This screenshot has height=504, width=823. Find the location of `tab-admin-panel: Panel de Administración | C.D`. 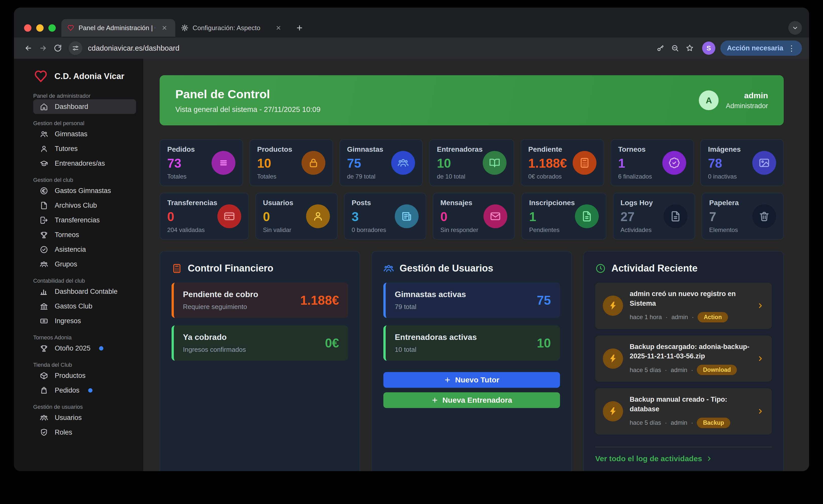

tab-admin-panel: Panel de Administración | C.D is located at coordinates (118, 28).